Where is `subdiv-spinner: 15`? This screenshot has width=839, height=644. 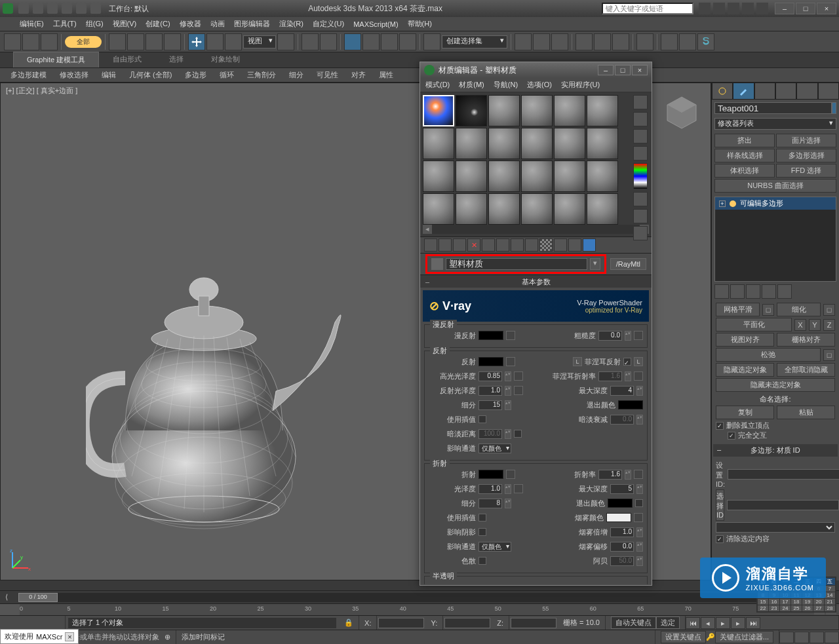 subdiv-spinner: 15 is located at coordinates (490, 405).